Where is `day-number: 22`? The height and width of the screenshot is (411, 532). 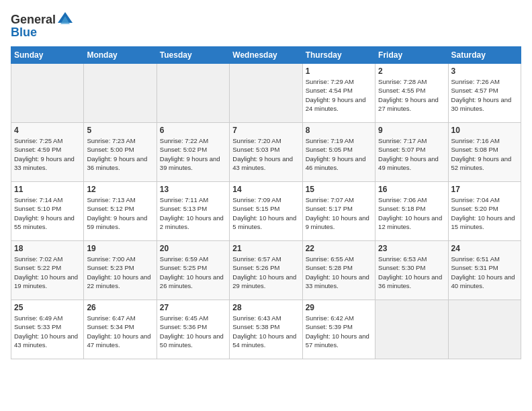 day-number: 22 is located at coordinates (339, 248).